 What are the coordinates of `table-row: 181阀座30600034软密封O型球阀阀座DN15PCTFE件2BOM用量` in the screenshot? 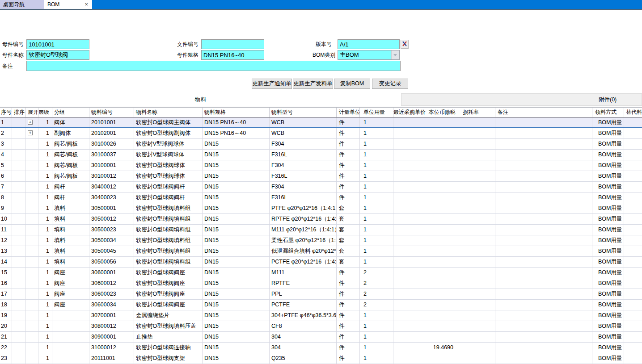 It's located at (321, 305).